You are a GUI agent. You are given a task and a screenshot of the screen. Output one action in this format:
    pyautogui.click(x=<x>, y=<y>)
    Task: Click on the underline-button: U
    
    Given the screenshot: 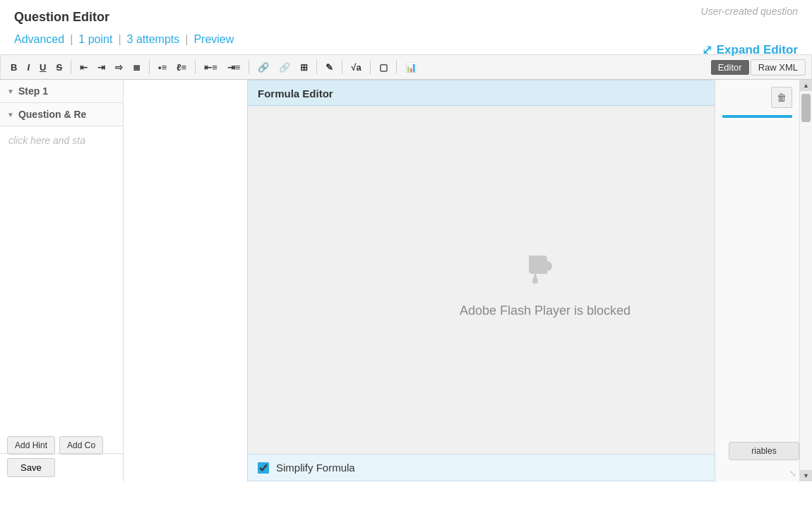 What is the action you would take?
    pyautogui.click(x=42, y=68)
    